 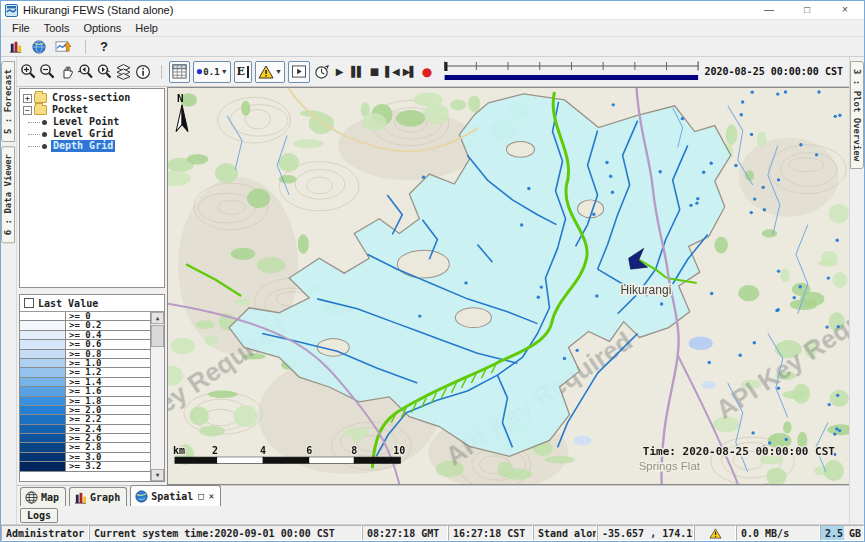 I want to click on close-button: ×, so click(x=845, y=10).